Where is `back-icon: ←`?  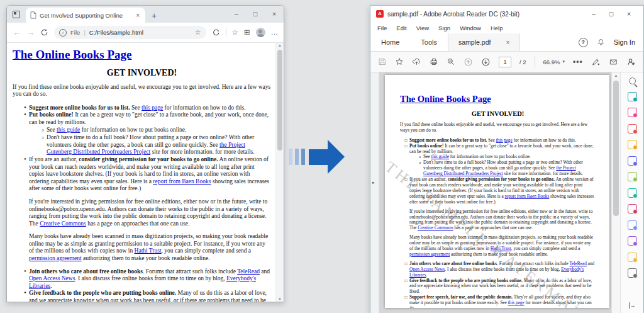
back-icon: ← is located at coordinates (16, 33).